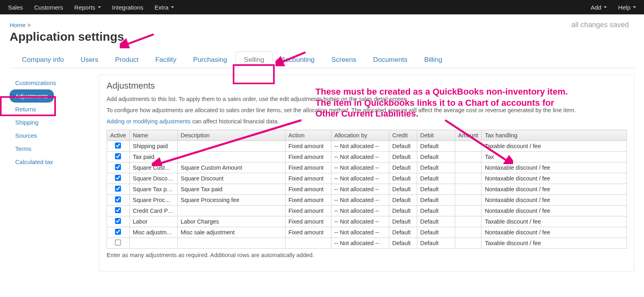 This screenshot has height=297, width=644. Describe the element at coordinates (231, 232) in the screenshot. I see `cell-desc: Misc sale adjustment` at that location.